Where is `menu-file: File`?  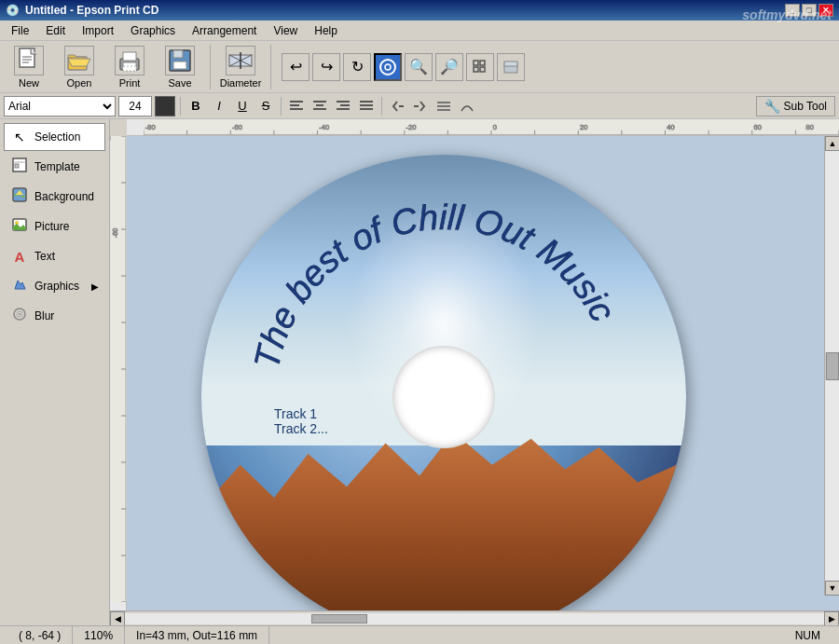
menu-file: File is located at coordinates (21, 31).